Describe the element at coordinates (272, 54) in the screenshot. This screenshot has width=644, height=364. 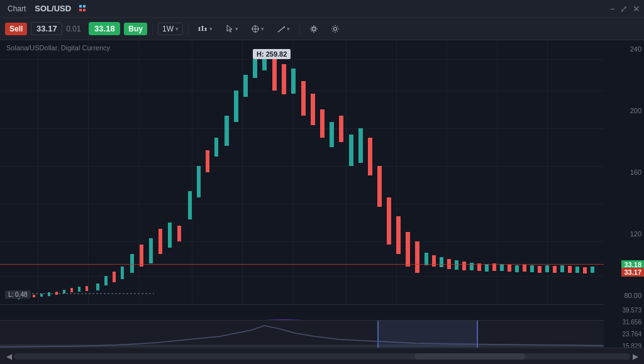
I see `high-tooltip: H: 259.82` at that location.